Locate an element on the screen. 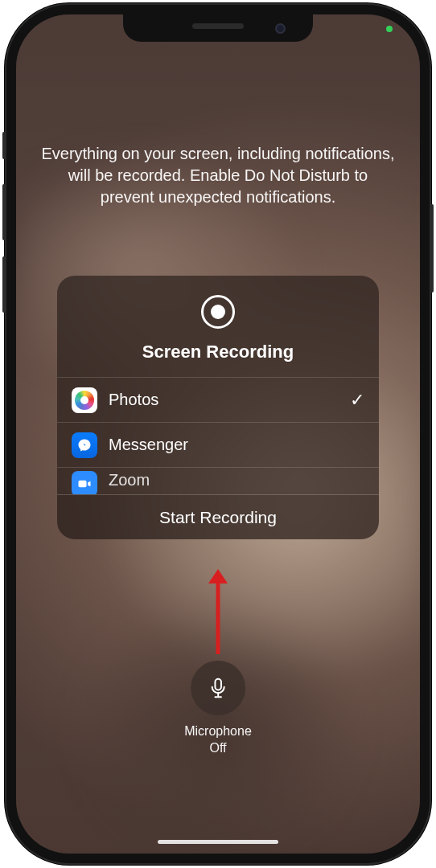  microphone-icon is located at coordinates (218, 688).